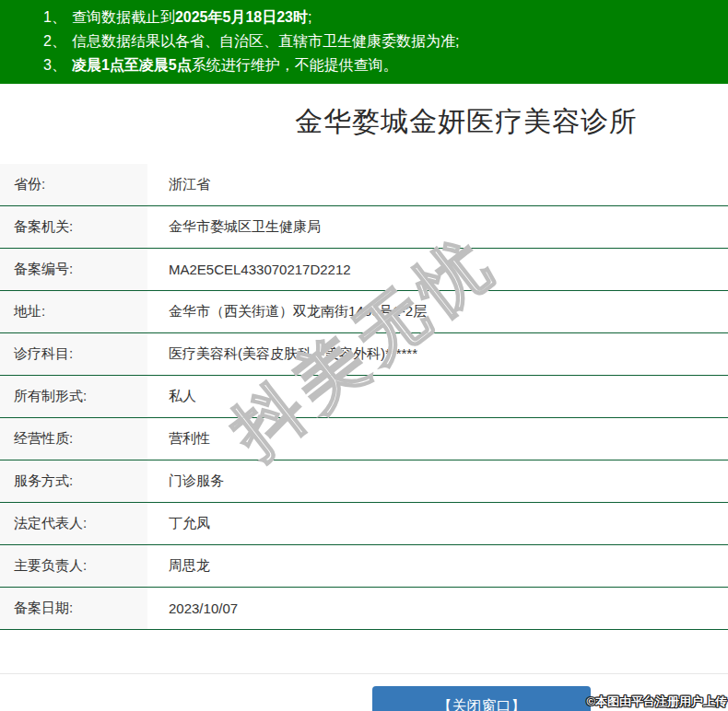  Describe the element at coordinates (55, 17) in the screenshot. I see `notice-number: 1、` at that location.